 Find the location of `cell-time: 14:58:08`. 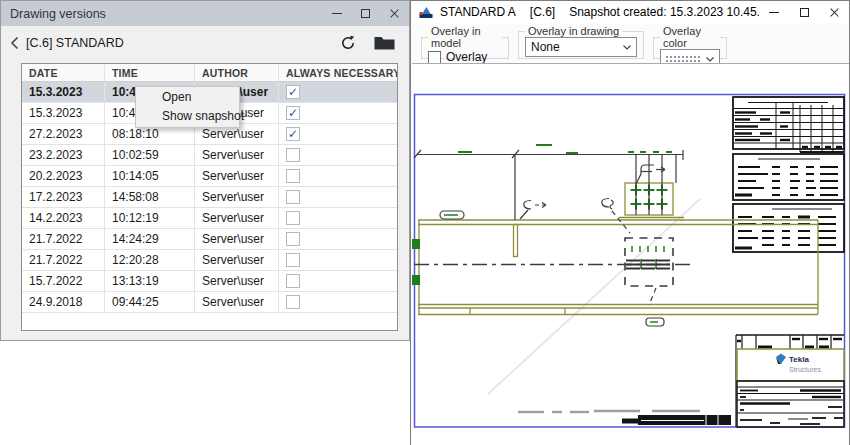

cell-time: 14:58:08 is located at coordinates (150, 197).